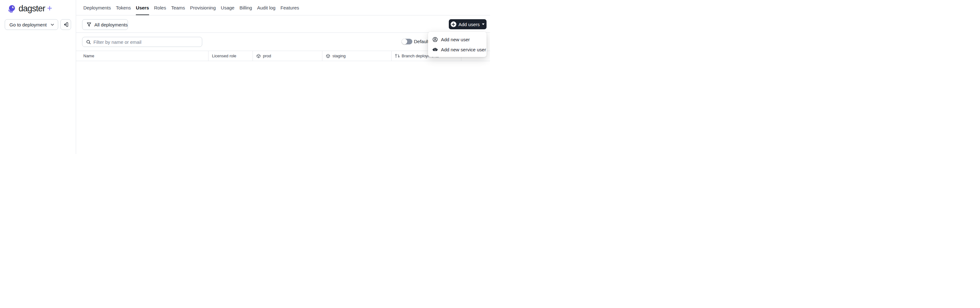  Describe the element at coordinates (28, 25) in the screenshot. I see `go-to-deployment-label: Go to deployment` at that location.